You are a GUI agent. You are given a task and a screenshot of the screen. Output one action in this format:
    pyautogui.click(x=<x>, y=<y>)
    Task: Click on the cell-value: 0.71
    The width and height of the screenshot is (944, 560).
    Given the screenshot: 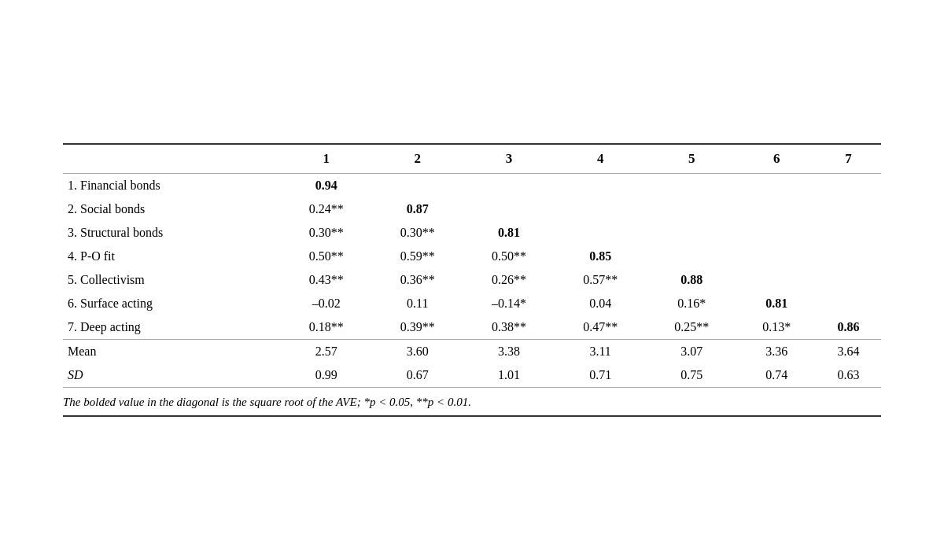 What is the action you would take?
    pyautogui.click(x=600, y=376)
    